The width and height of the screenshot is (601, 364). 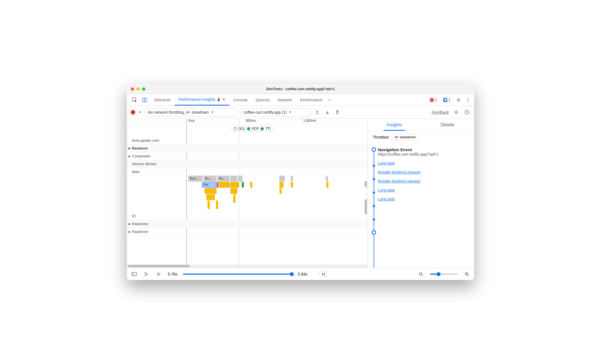 What do you see at coordinates (249, 129) in the screenshot?
I see `fcp-marker-icon` at bounding box center [249, 129].